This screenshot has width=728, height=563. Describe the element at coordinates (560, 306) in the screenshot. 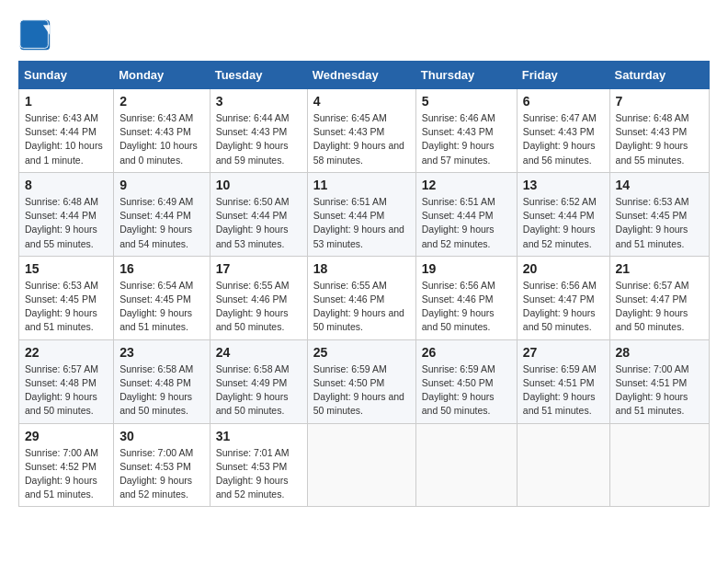

I see `day-detail: Sunrise: 6:56 AMSunset: 4:47 PMDaylight:…` at that location.